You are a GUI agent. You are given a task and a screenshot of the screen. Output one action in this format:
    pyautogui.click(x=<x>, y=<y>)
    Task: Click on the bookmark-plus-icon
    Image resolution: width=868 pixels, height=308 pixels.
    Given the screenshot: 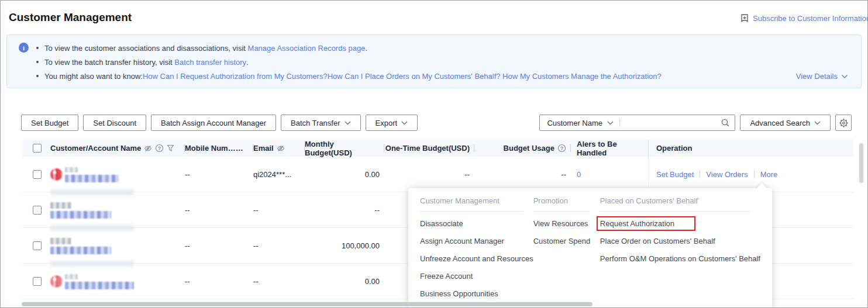 What is the action you would take?
    pyautogui.click(x=745, y=18)
    